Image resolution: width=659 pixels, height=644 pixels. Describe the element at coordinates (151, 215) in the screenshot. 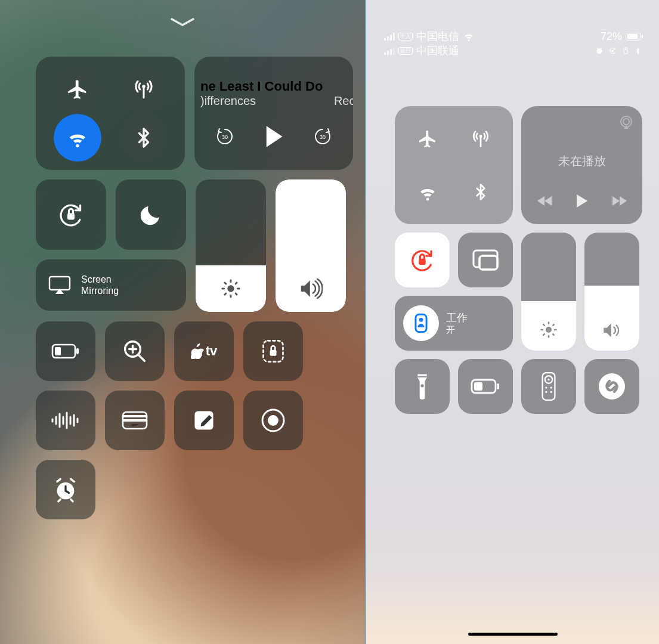

I see `do-not-disturb-button` at that location.